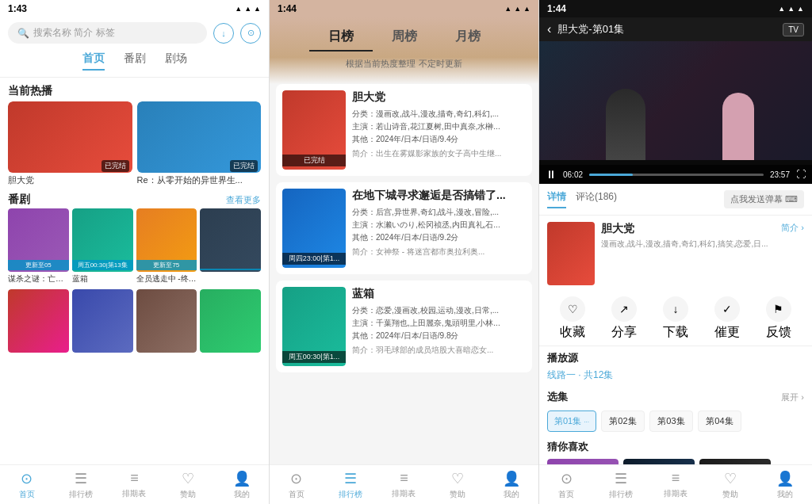 The width and height of the screenshot is (812, 504). I want to click on rank-thumb-2-badge: 周四23:00|第1..., so click(314, 258).